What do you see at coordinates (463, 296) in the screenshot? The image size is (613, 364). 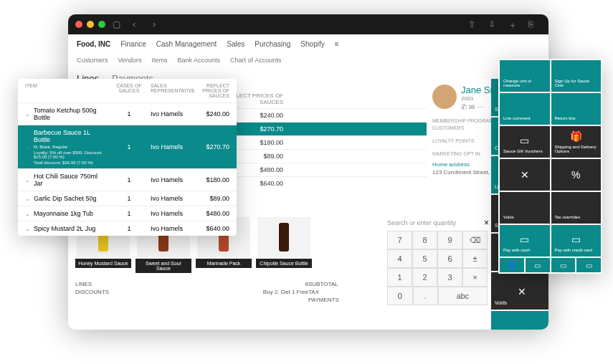 I see `keypad-key: abc` at bounding box center [463, 296].